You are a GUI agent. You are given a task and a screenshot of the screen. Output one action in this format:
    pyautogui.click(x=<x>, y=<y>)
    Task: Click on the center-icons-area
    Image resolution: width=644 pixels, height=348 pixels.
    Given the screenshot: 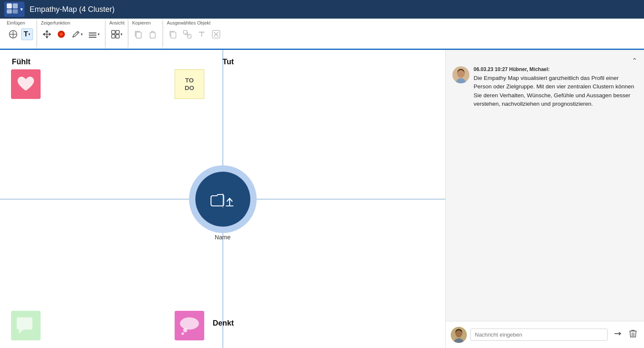 What is the action you would take?
    pyautogui.click(x=223, y=199)
    